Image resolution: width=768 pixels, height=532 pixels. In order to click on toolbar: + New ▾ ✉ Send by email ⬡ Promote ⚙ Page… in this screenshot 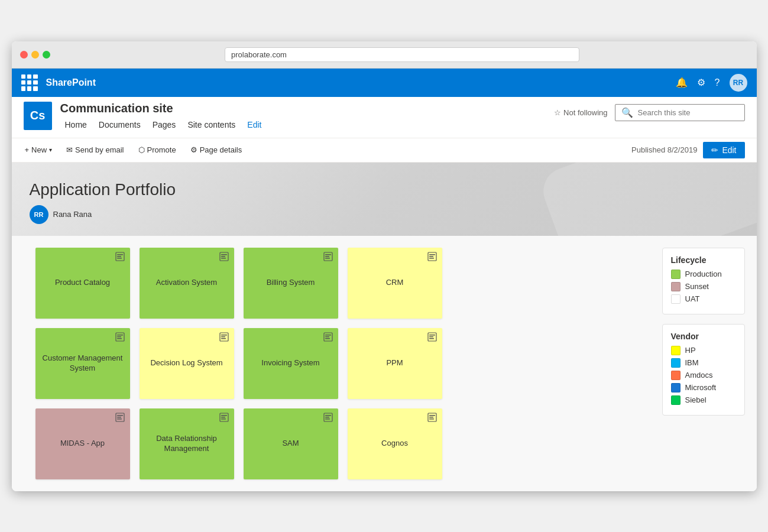, I will do `click(384, 150)`.